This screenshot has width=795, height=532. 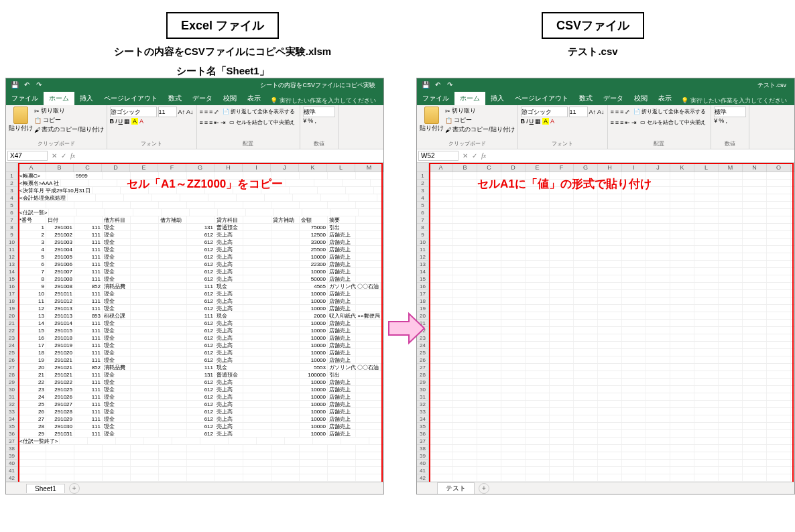 I want to click on row-header: 27, so click(x=12, y=367).